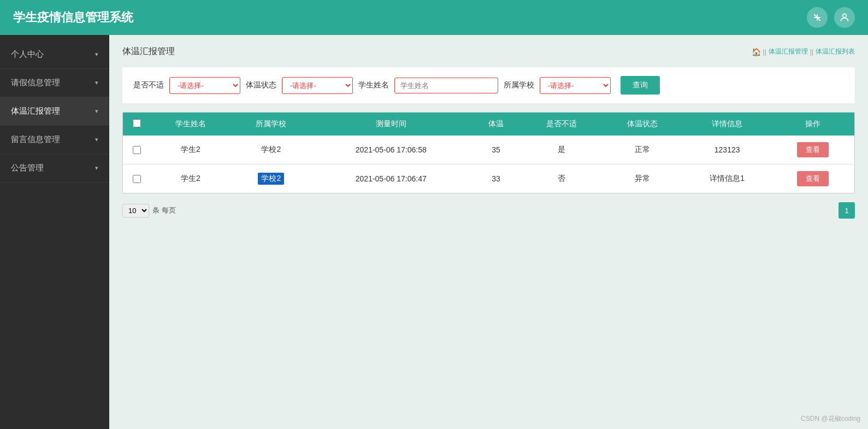  What do you see at coordinates (812, 52) in the screenshot?
I see `breadcrumb-sep2: ||` at bounding box center [812, 52].